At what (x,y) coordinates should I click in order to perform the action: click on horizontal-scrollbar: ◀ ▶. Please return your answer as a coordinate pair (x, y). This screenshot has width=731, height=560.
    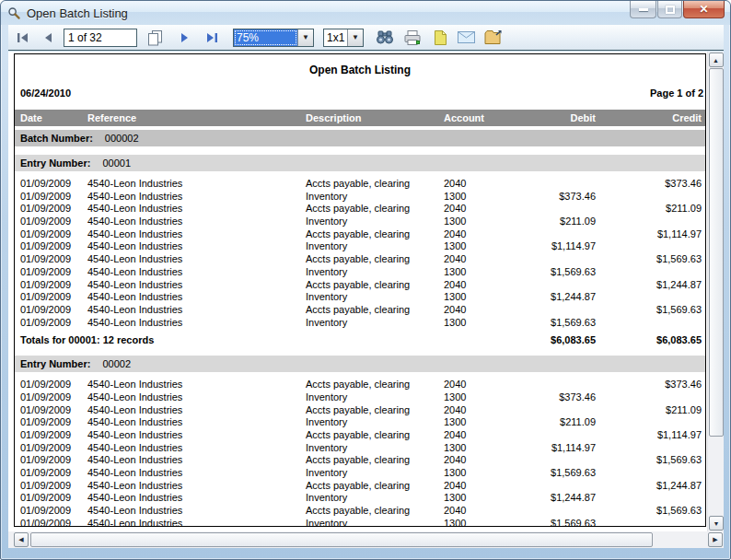
    Looking at the image, I should click on (366, 540).